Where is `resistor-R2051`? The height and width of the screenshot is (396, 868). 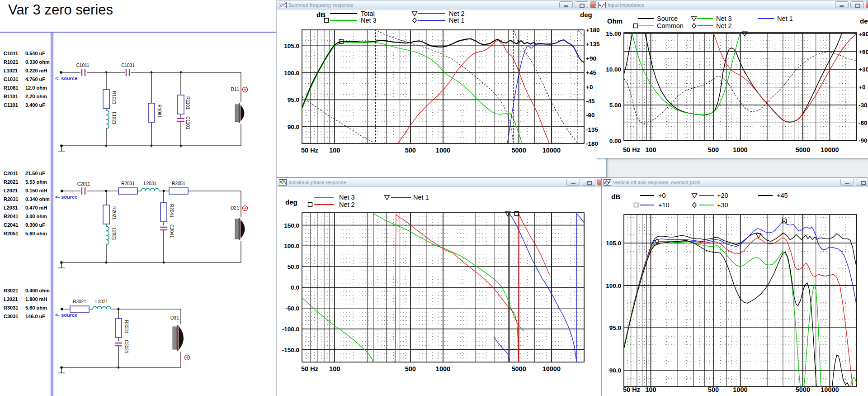 resistor-R2051 is located at coordinates (179, 191).